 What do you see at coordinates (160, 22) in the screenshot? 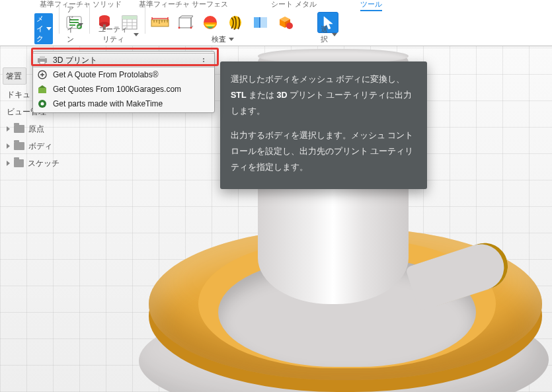
I see `ruler-icon` at bounding box center [160, 22].